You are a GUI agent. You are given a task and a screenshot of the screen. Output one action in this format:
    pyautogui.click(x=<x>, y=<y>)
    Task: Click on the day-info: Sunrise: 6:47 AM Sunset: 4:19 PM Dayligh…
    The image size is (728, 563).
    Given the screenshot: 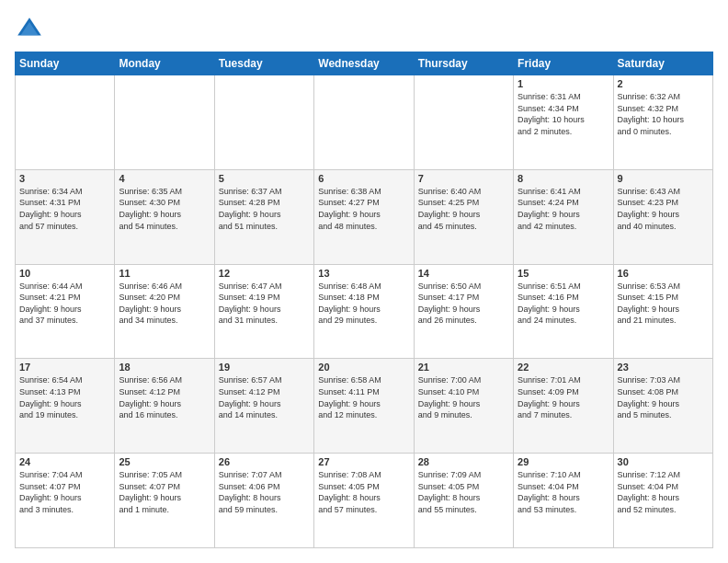 What is the action you would take?
    pyautogui.click(x=265, y=304)
    